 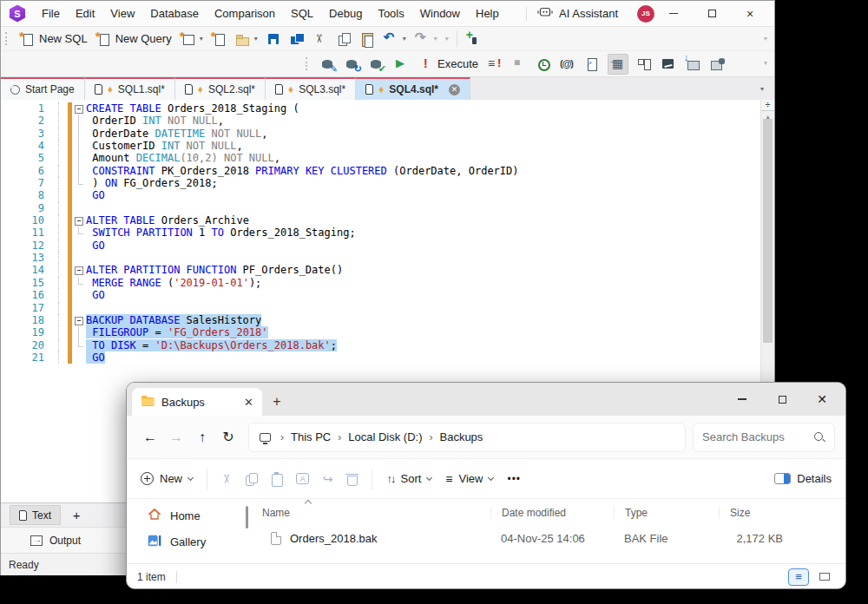 What do you see at coordinates (130, 89) in the screenshot?
I see `doc-tab-sql1-sql-: ♦SQL1.sql*` at bounding box center [130, 89].